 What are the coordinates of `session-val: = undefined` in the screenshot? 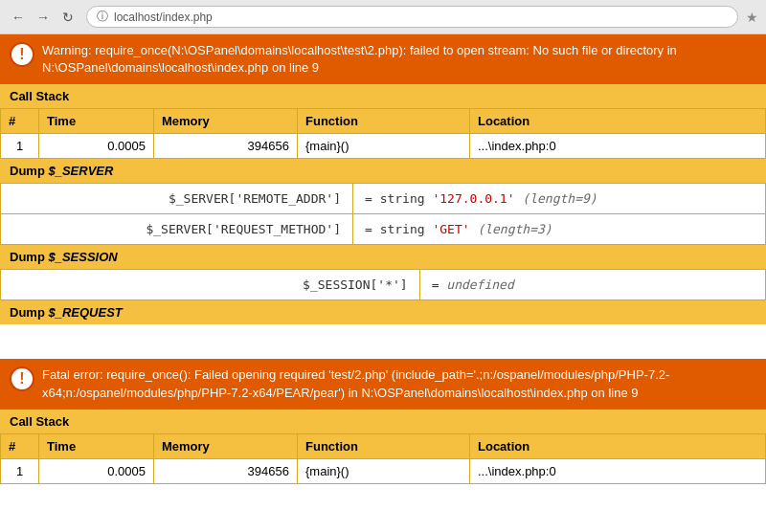 It's located at (592, 285).